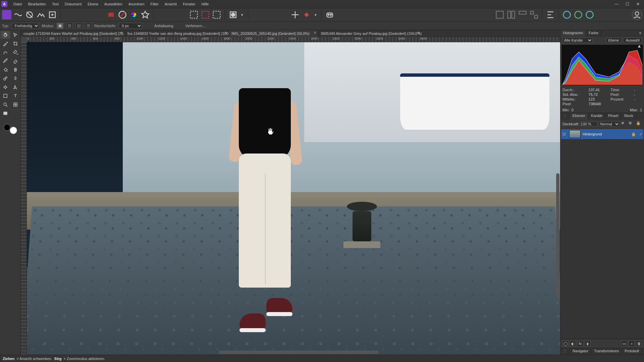  What do you see at coordinates (93, 4) in the screenshot?
I see `menu-ebene: Ebene` at bounding box center [93, 4].